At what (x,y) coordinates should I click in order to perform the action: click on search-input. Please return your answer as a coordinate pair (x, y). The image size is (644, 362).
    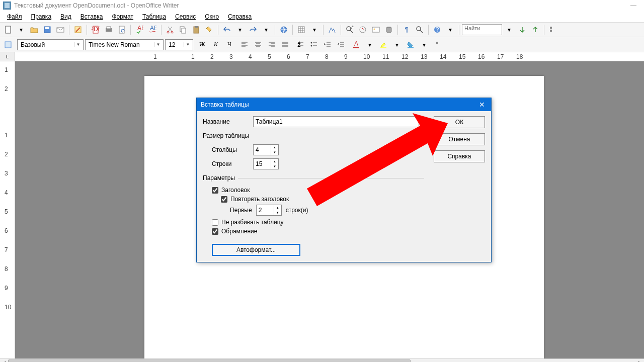
    Looking at the image, I should click on (482, 28).